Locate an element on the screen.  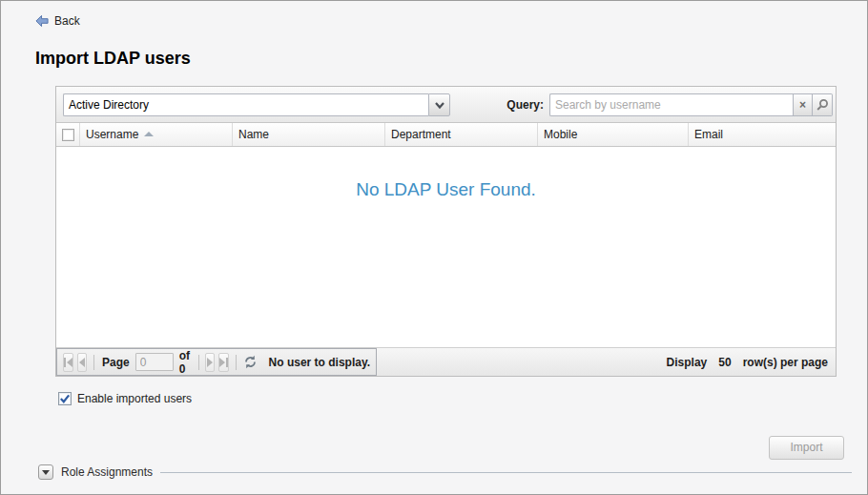
enable-imported-users-option: Enable imported users is located at coordinates (125, 399).